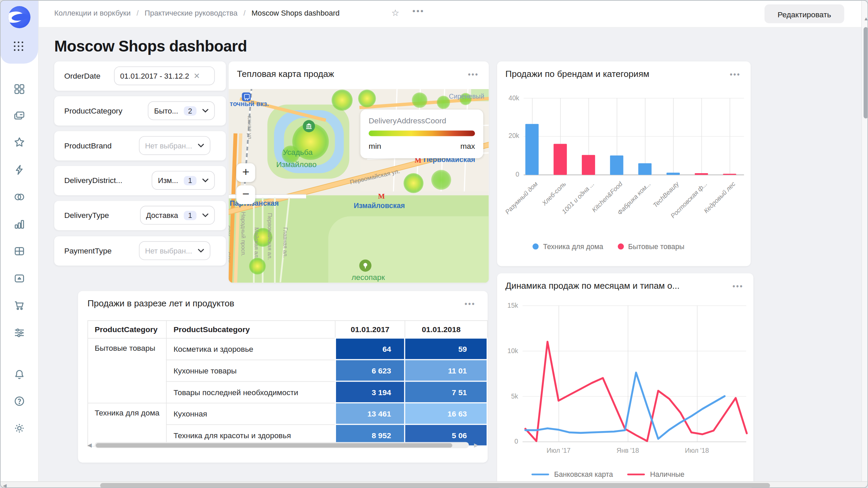 The image size is (868, 488). What do you see at coordinates (230, 258) in the screenshot?
I see `map-label: СВХ` at bounding box center [230, 258].